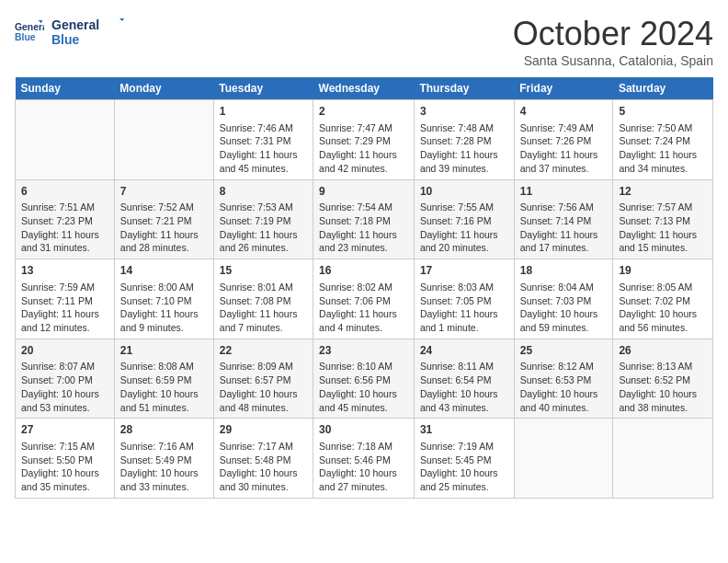  Describe the element at coordinates (464, 460) in the screenshot. I see `sunset-text: Sunset: 5:45 PM` at that location.